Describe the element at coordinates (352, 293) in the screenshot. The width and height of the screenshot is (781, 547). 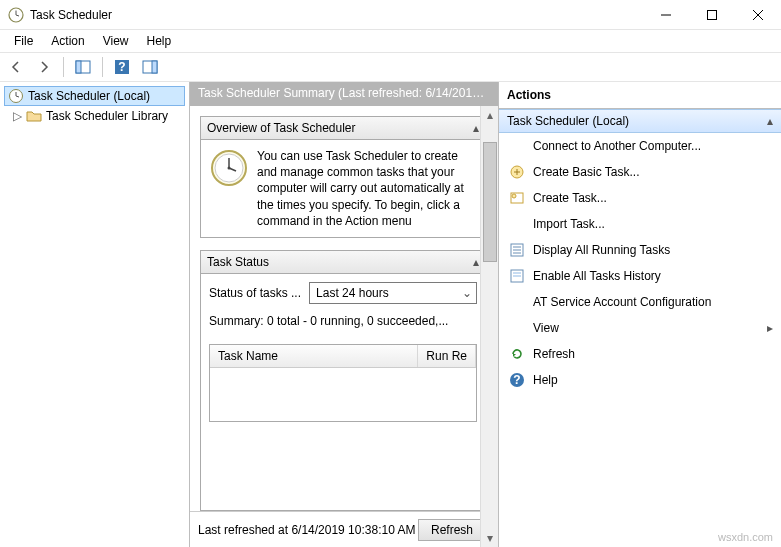
I see `combo-value: Last 24 hours` at that location.